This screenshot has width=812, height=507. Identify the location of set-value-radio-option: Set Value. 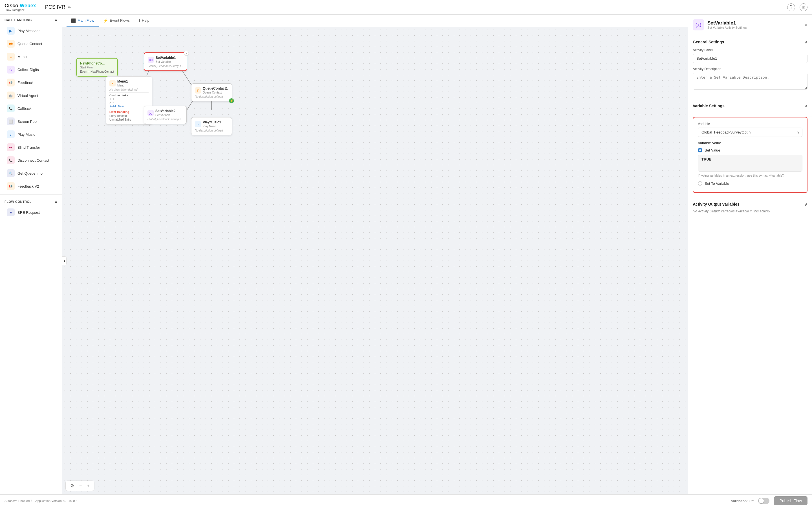
(750, 150).